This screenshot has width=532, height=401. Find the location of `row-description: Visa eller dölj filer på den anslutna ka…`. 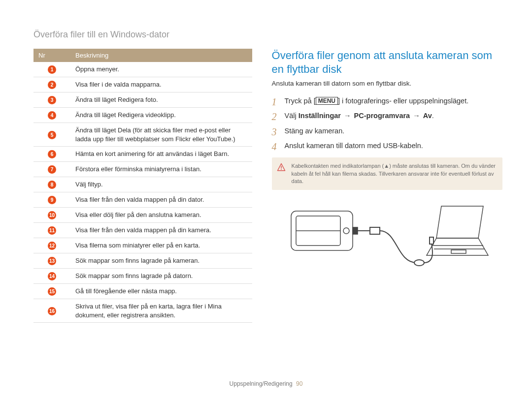

row-description: Visa eller dölj filer på den anslutna ka… is located at coordinates (162, 216).